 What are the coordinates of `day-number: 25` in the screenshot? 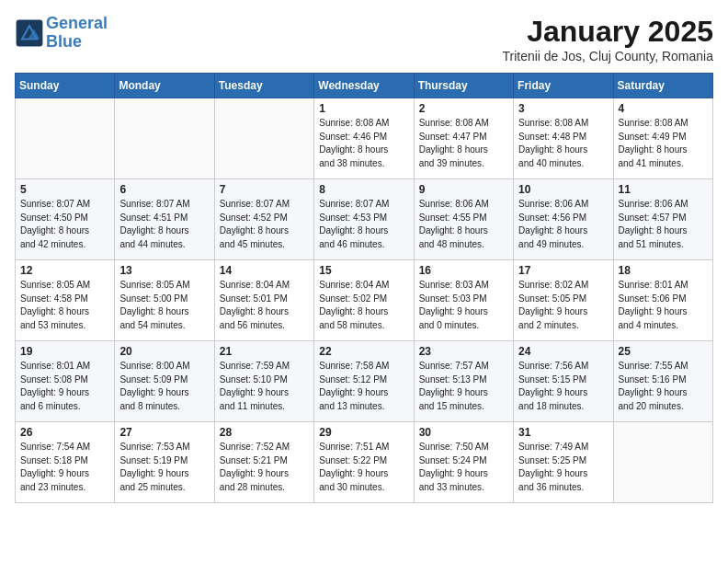 It's located at (664, 351).